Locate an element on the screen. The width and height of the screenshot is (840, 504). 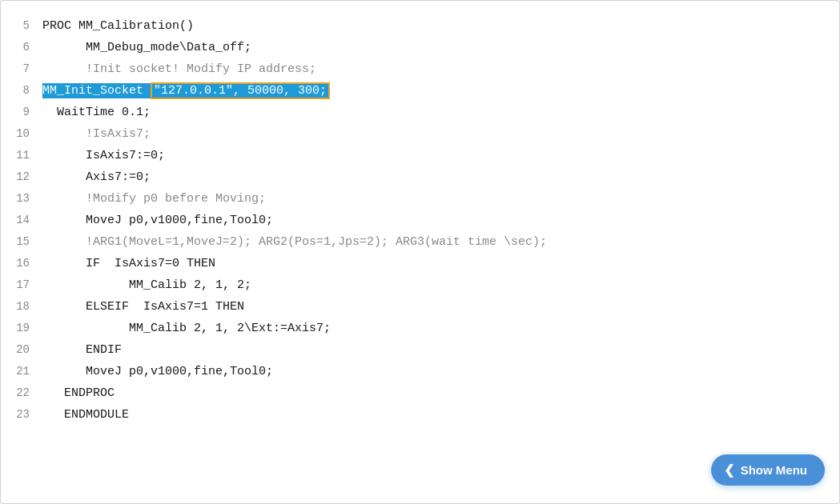
line-number-21: 21 is located at coordinates (22, 371).